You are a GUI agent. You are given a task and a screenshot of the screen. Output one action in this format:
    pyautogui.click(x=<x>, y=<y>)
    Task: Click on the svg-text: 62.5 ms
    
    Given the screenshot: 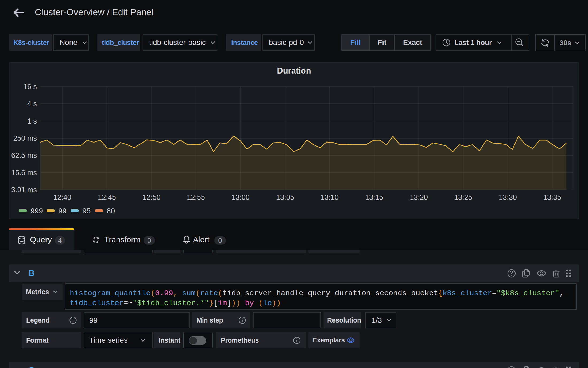 What is the action you would take?
    pyautogui.click(x=24, y=155)
    